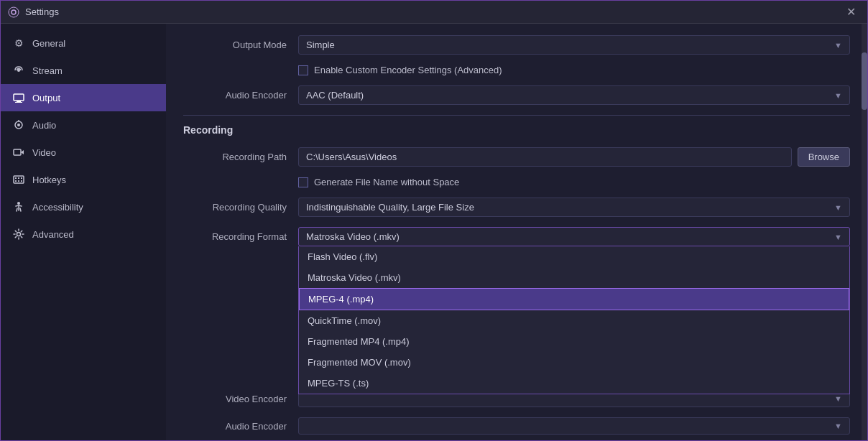 This screenshot has height=441, width=868. Describe the element at coordinates (838, 426) in the screenshot. I see `chevron-down-icon-ae2: ▼` at that location.